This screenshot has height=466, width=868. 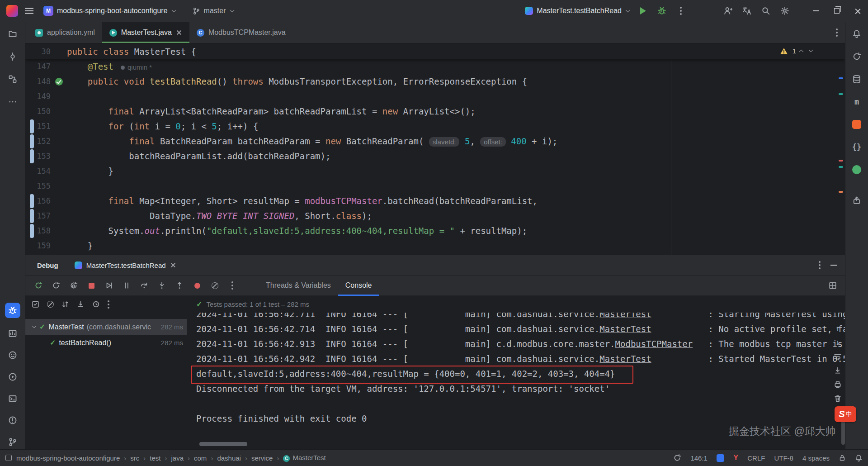 What do you see at coordinates (29, 11) in the screenshot?
I see `main-menu-button` at bounding box center [29, 11].